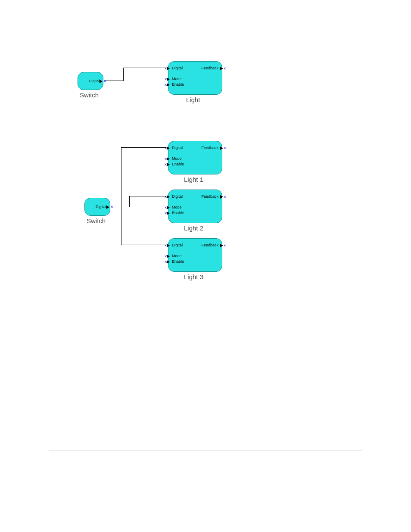 Image resolution: width=411 pixels, height=532 pixels. What do you see at coordinates (115, 81) in the screenshot?
I see `wire-d1-seg1` at bounding box center [115, 81].